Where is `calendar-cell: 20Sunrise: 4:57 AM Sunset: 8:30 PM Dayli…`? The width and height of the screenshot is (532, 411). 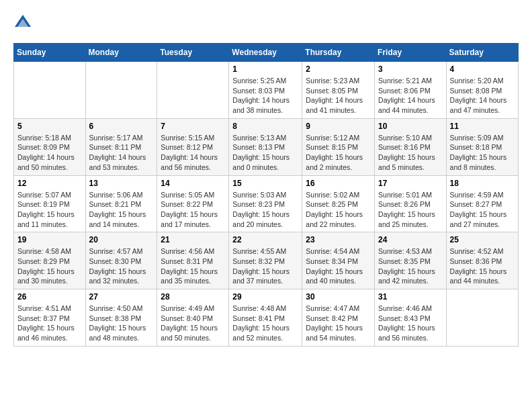 calendar-cell: 20Sunrise: 4:57 AM Sunset: 8:30 PM Dayli… is located at coordinates (121, 261).